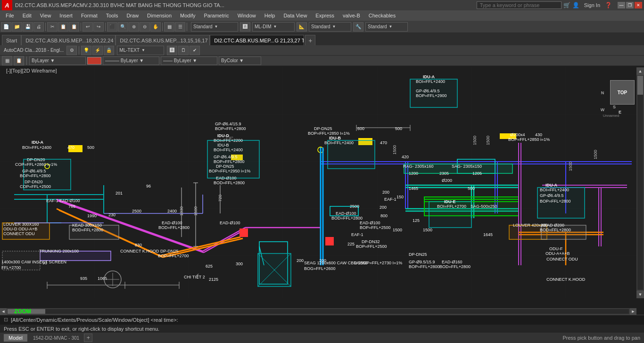 The width and height of the screenshot is (644, 343). I want to click on svg-text: CONNECT K.HOOD, so click(566, 279).